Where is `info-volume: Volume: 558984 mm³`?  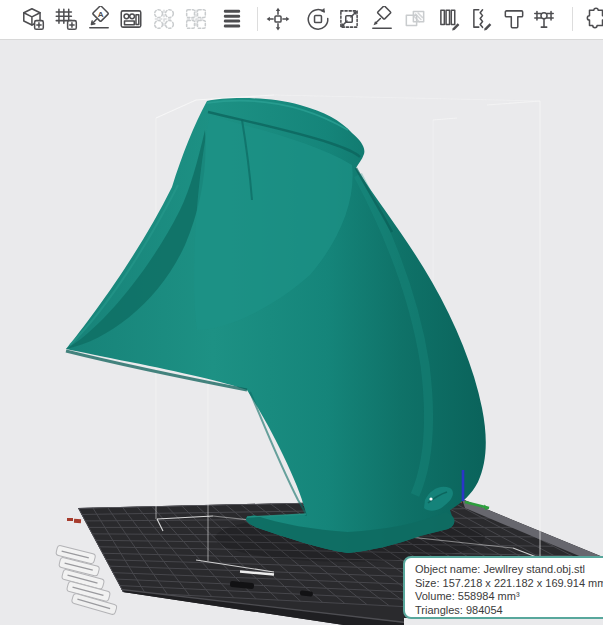
info-volume: Volume: 558984 mm³ is located at coordinates (509, 597).